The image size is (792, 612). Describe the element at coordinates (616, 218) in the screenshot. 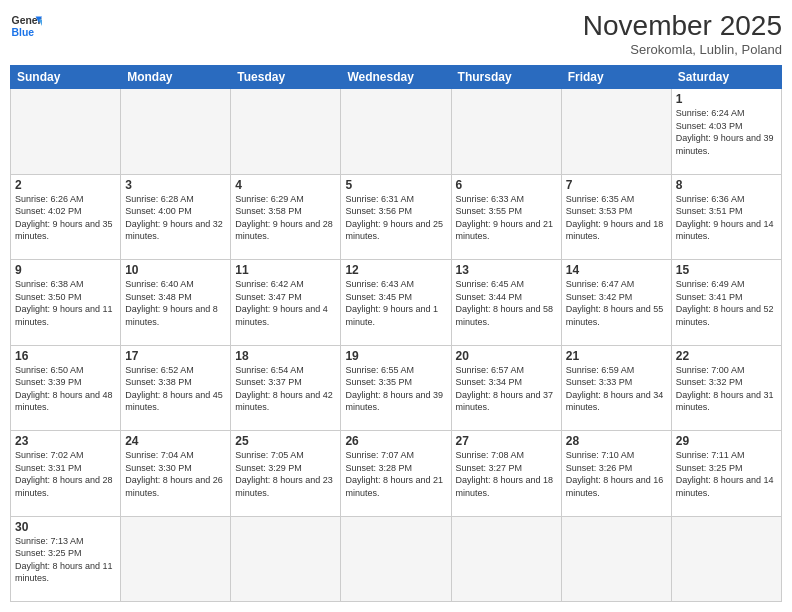

I see `day-info: Sunrise: 6:35 AM Sunset: 3:53 PM Dayligh…` at that location.